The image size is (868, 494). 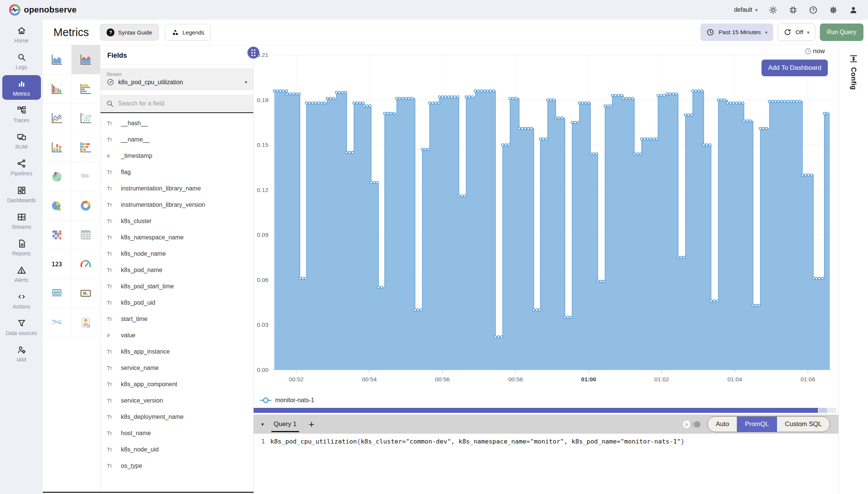 I want to click on add-query-button: +, so click(x=312, y=424).